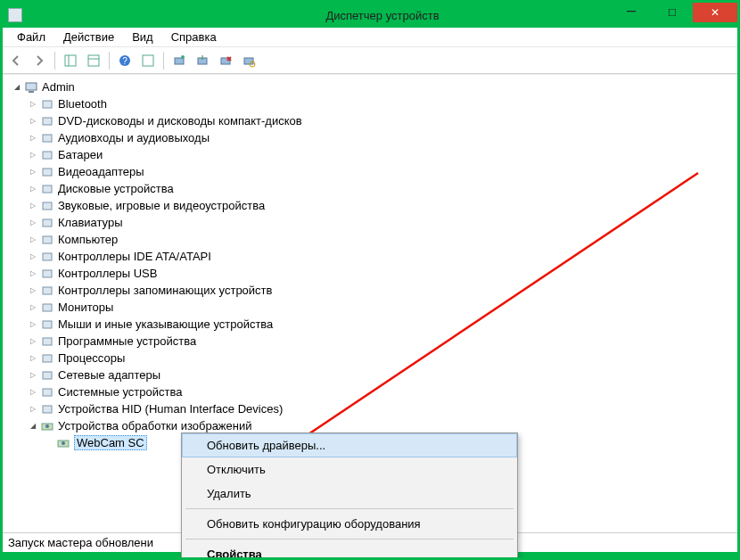  What do you see at coordinates (382, 358) in the screenshot?
I see `tree-node: Процессоры` at bounding box center [382, 358].